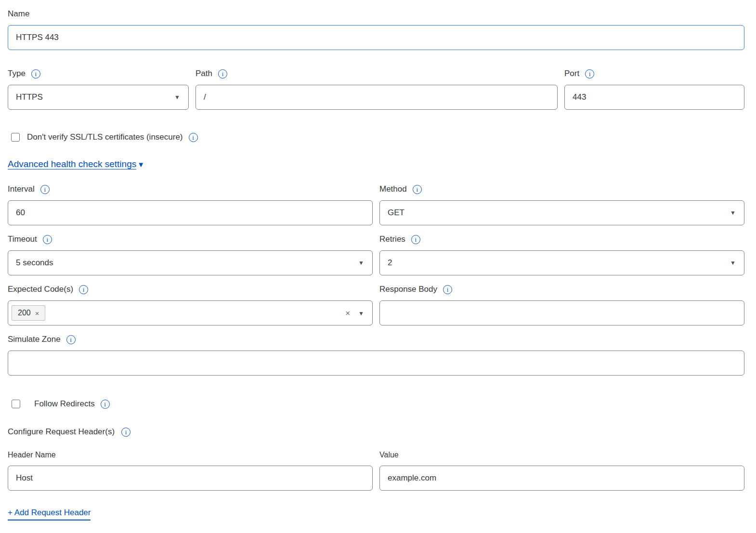  What do you see at coordinates (35, 263) in the screenshot?
I see `timeout-select-value: 5 seconds` at bounding box center [35, 263].